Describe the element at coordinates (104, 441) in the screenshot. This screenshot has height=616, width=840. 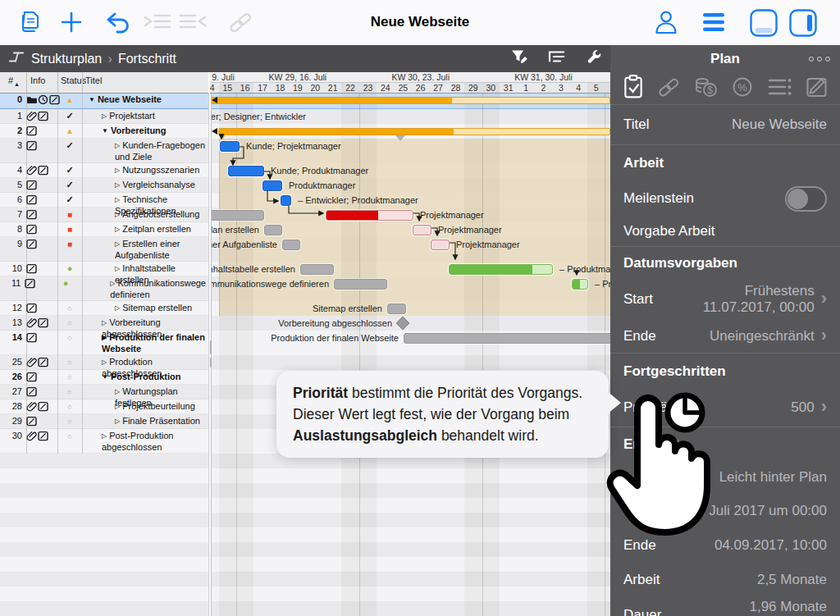
I see `table-row: 30○▷Post-Produktion abgeschlossen` at that location.